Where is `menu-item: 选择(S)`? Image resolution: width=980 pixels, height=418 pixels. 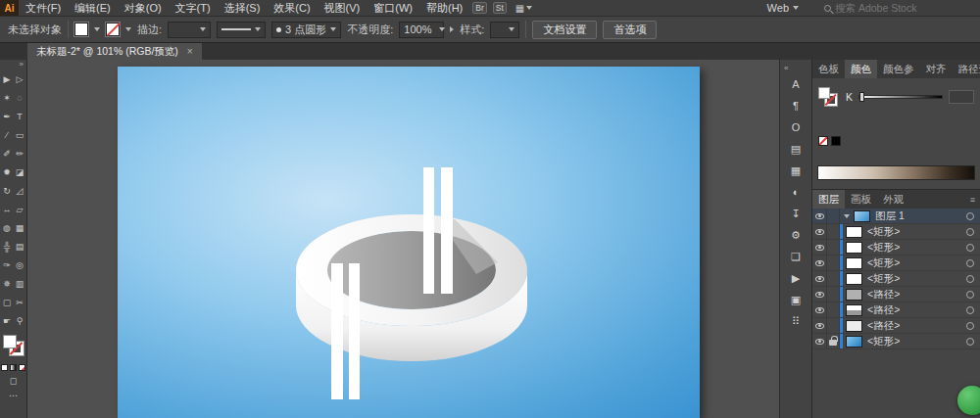
menu-item: 选择(S) is located at coordinates (243, 8).